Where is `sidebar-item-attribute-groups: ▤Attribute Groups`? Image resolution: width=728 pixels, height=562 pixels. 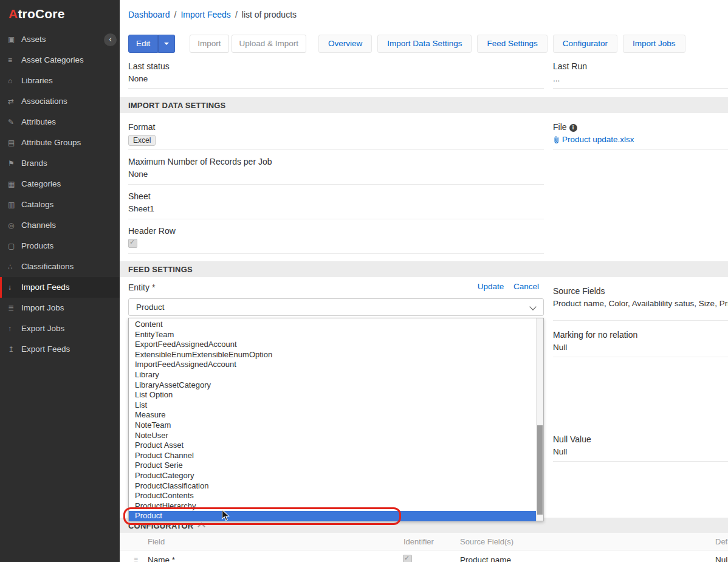
sidebar-item-attribute-groups: ▤Attribute Groups is located at coordinates (60, 143).